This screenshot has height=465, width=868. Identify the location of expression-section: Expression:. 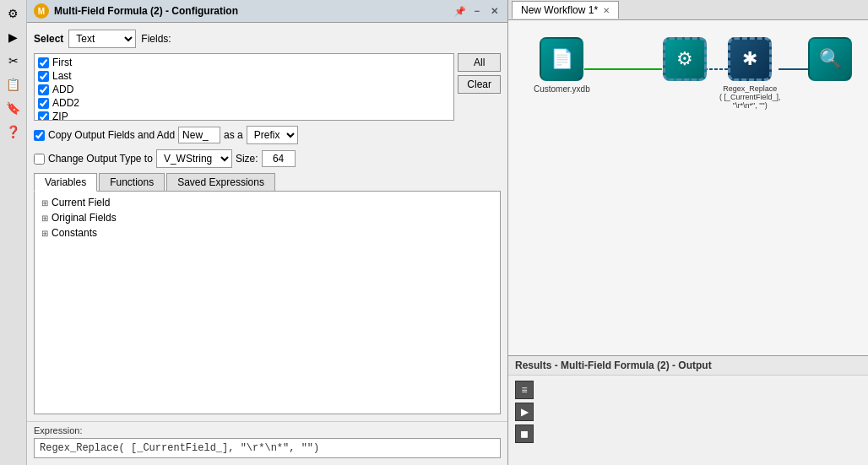
(267, 443).